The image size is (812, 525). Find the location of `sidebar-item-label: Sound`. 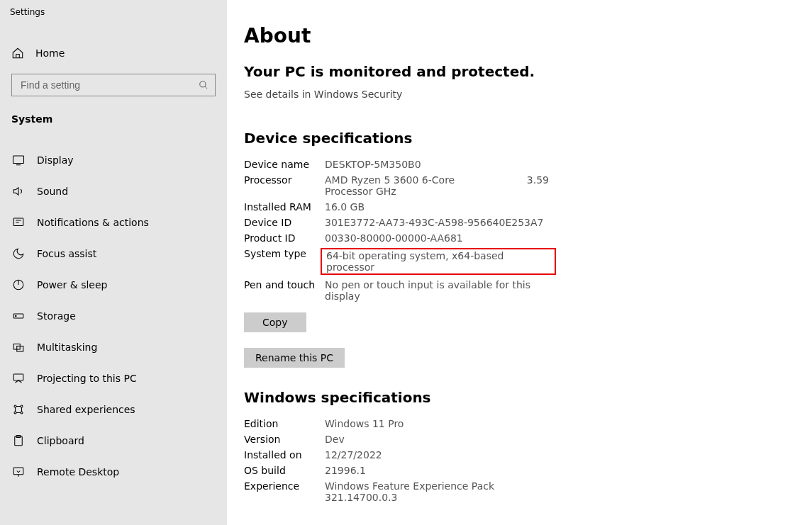

sidebar-item-label: Sound is located at coordinates (52, 191).